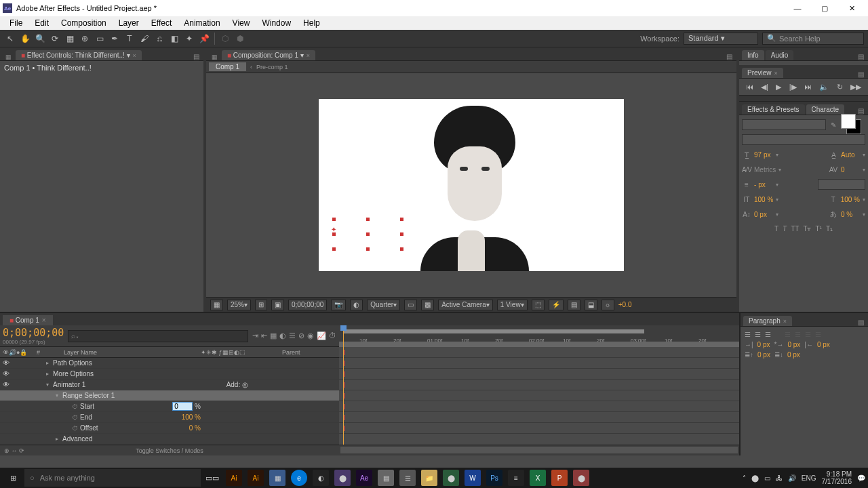 The width and height of the screenshot is (868, 488). I want to click on current-timecode: 0;00;00;00, so click(33, 333).